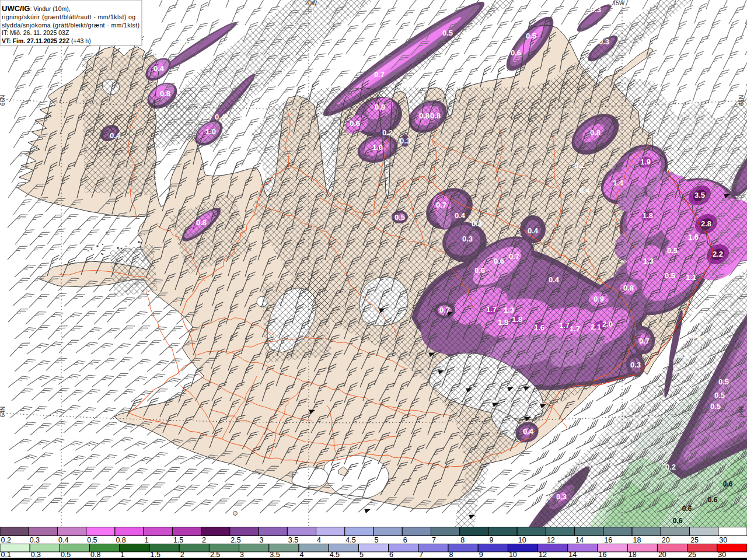 The width and height of the screenshot is (747, 560). Describe the element at coordinates (741, 100) in the screenshot. I see `svg-text: 66N` at that location.